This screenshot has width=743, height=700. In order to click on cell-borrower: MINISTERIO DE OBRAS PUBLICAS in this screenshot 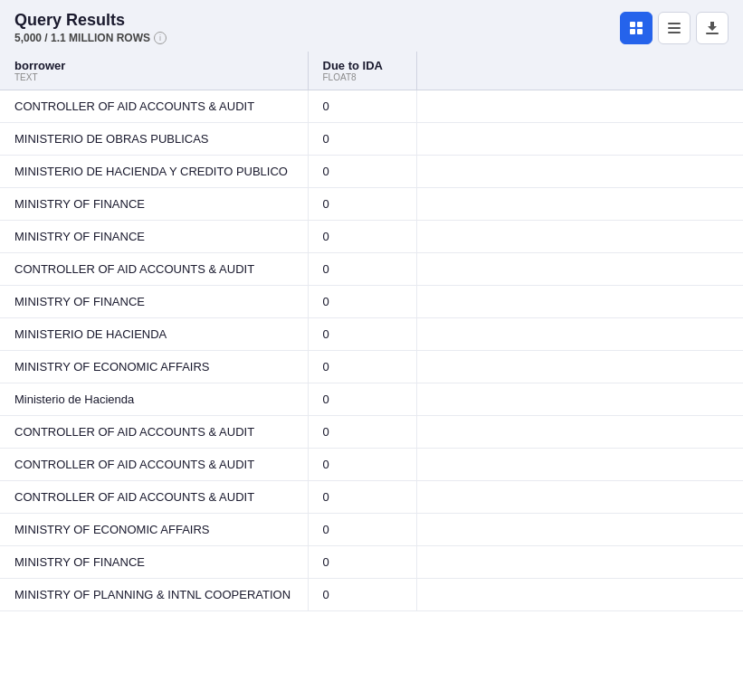, I will do `click(154, 139)`.